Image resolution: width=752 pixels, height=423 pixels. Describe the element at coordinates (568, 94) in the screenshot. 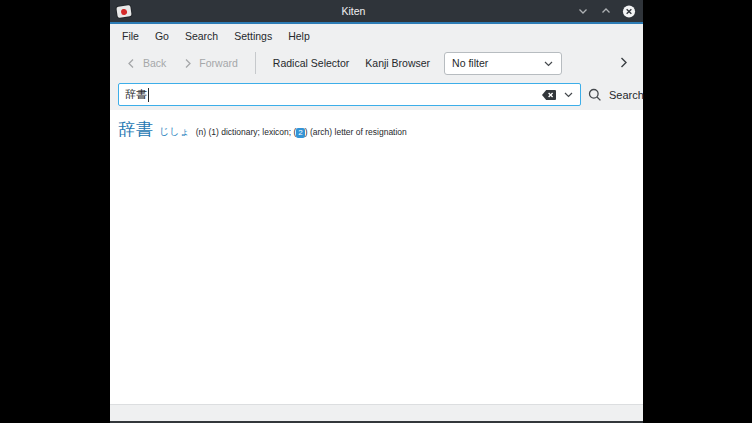

I see `search-history-dropdown-icon` at that location.